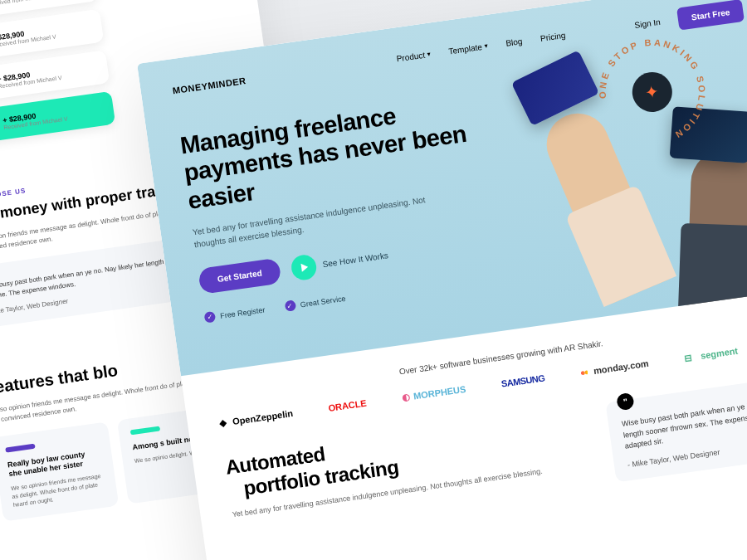 This screenshot has height=560, width=747. Describe the element at coordinates (239, 276) in the screenshot. I see `get-started-button: Get Started` at that location.